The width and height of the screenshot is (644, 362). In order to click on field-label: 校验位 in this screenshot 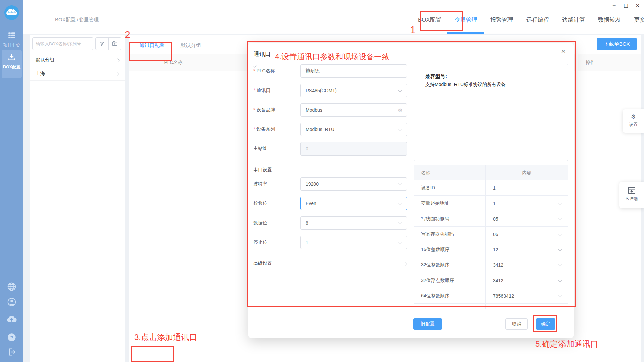, I will do `click(277, 203)`.